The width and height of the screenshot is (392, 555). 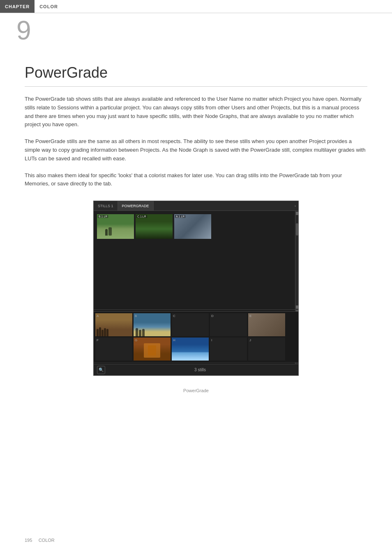 What do you see at coordinates (196, 206) in the screenshot?
I see `tabs-row: STILLS 1 POWERGRADE ▪` at bounding box center [196, 206].